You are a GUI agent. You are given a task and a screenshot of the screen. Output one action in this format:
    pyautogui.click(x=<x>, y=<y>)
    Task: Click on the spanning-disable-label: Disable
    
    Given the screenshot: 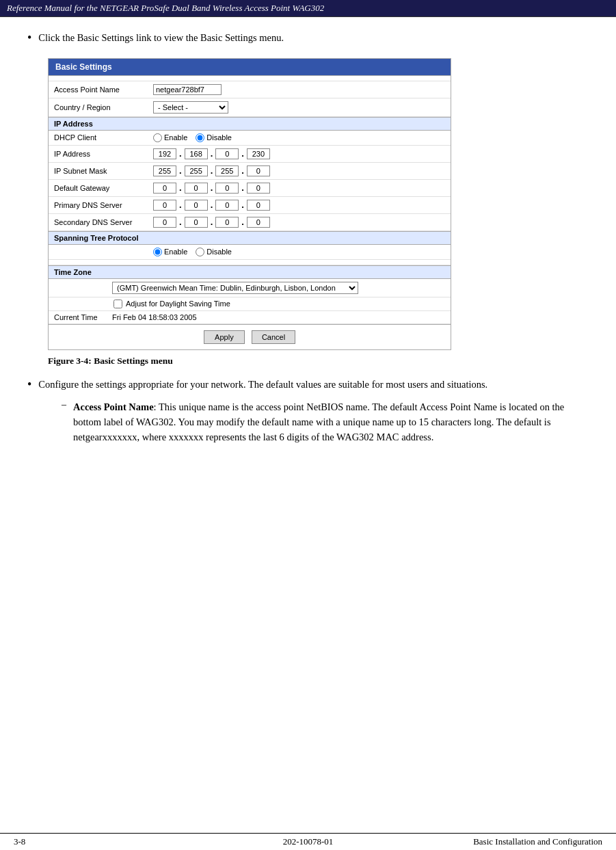 What is the action you would take?
    pyautogui.click(x=213, y=252)
    